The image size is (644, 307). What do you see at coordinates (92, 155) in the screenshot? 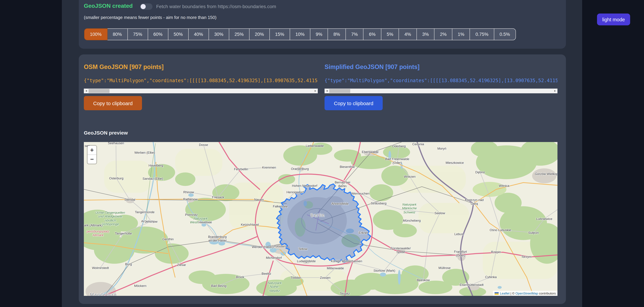
I see `map-zoom-control: + −` at bounding box center [92, 155].